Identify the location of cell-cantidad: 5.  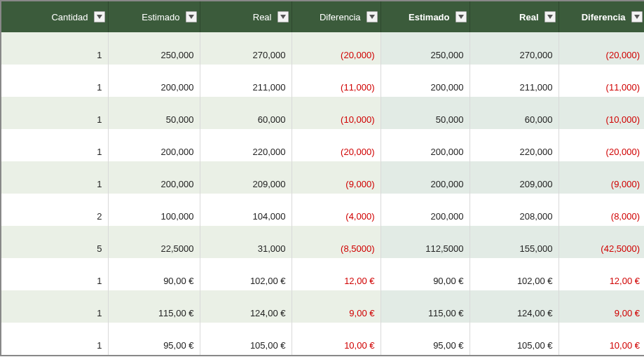
(55, 242).